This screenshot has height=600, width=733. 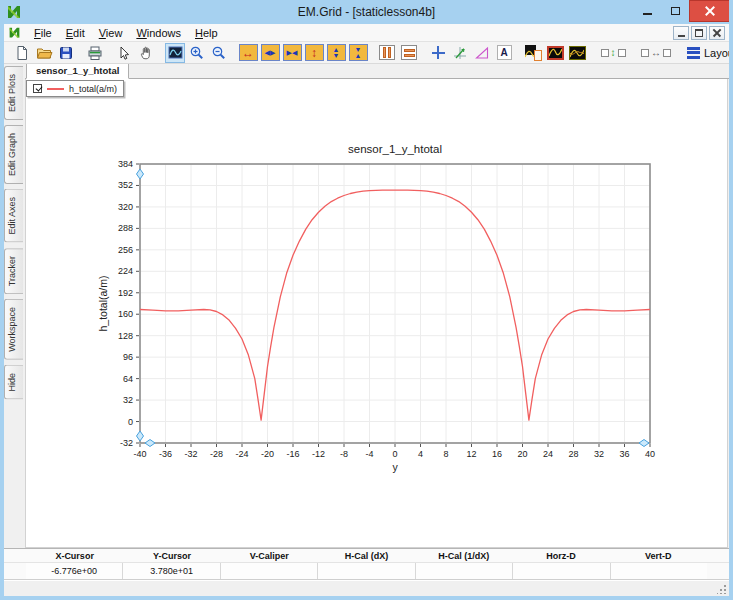 What do you see at coordinates (624, 454) in the screenshot?
I see `x-tick-label: 36` at bounding box center [624, 454].